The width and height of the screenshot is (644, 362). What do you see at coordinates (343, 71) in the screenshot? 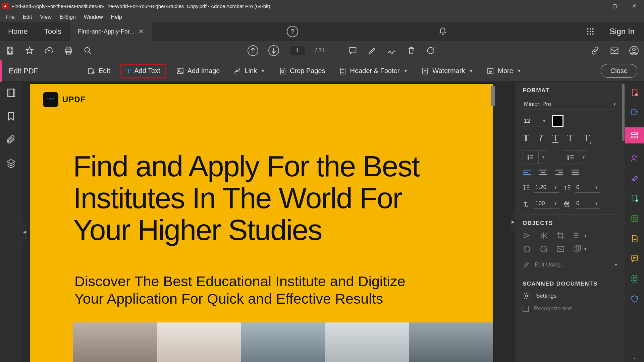
I see `header-footer-icon` at bounding box center [343, 71].